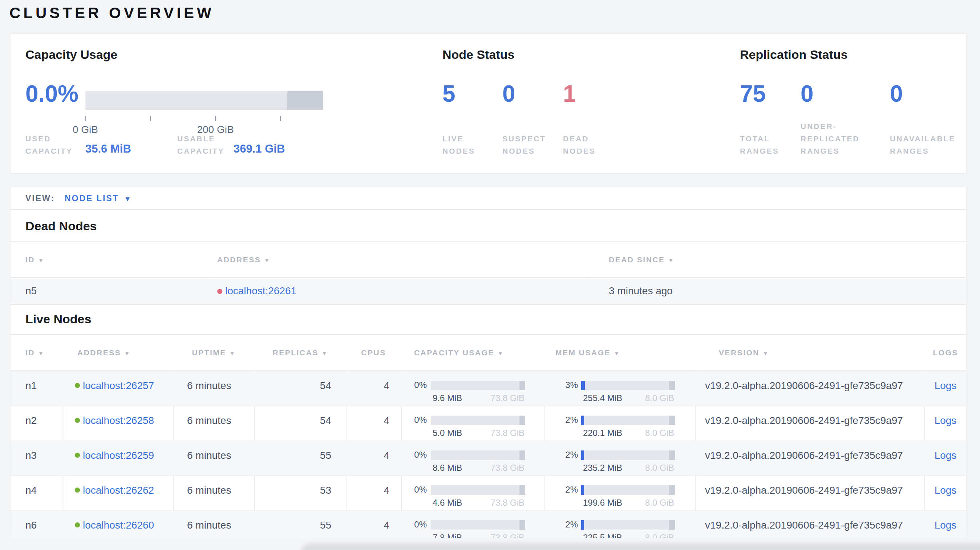  Describe the element at coordinates (119, 491) in the screenshot. I see `node-address-link: localhost:26262` at that location.